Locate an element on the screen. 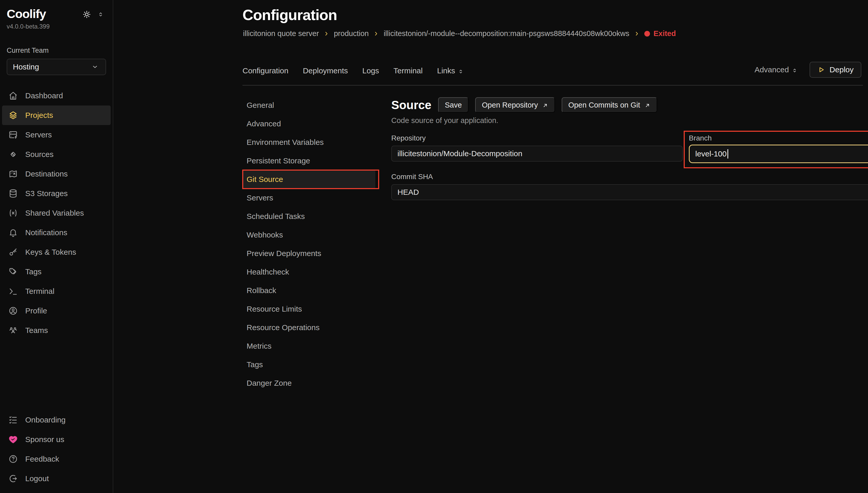  sidebar-item-keys-tokens: Keys & Tokens is located at coordinates (56, 252).